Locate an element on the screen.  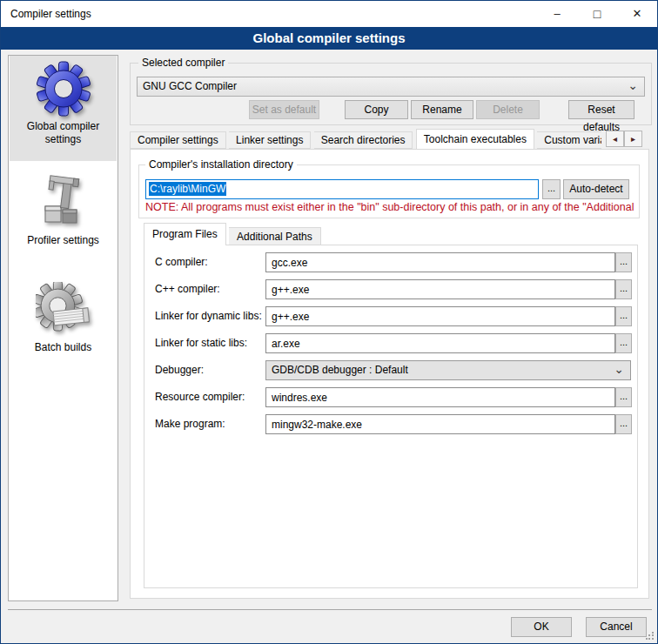
debugger-select-value: GDB/CDB debugger : Default is located at coordinates (339, 370).